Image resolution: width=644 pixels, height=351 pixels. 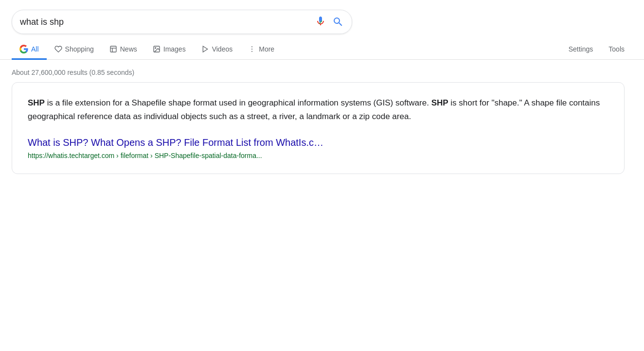 I want to click on images-icon, so click(x=157, y=49).